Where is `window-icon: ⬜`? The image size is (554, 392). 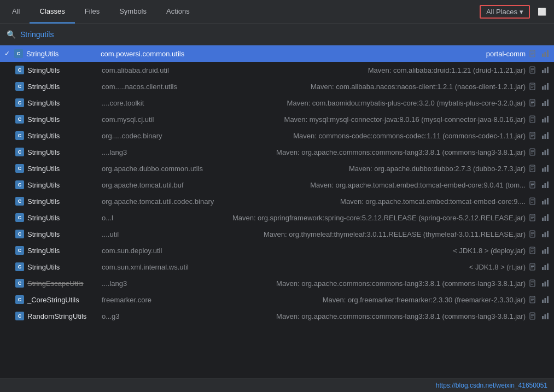
window-icon: ⬜ is located at coordinates (542, 12).